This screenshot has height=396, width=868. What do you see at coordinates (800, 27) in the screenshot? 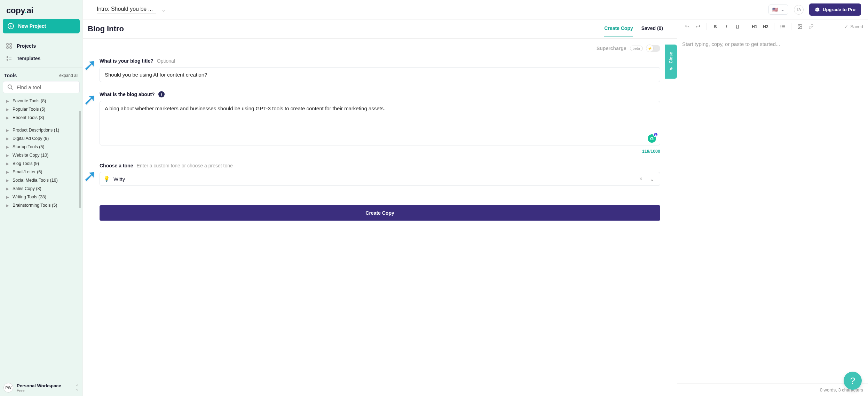
I see `image-button` at bounding box center [800, 27].